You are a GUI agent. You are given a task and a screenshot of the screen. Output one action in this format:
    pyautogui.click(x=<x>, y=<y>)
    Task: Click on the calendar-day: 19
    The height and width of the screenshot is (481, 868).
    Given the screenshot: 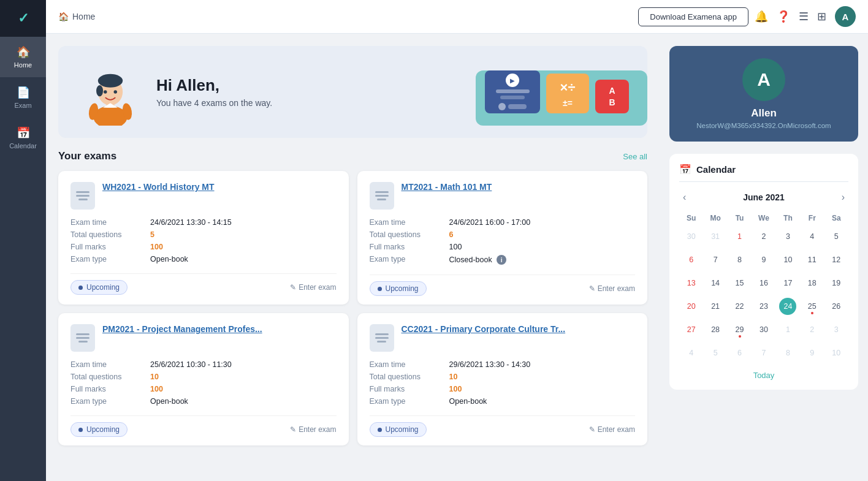 What is the action you would take?
    pyautogui.click(x=836, y=283)
    